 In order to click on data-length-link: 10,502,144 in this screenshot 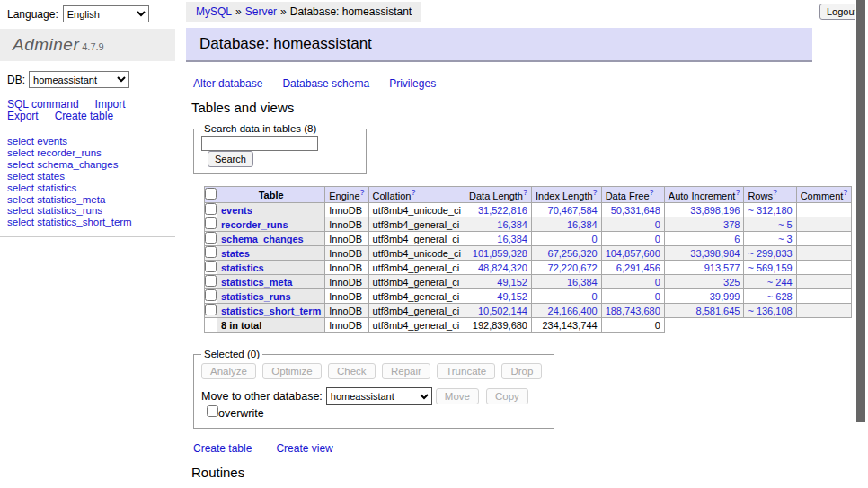, I will do `click(503, 311)`.